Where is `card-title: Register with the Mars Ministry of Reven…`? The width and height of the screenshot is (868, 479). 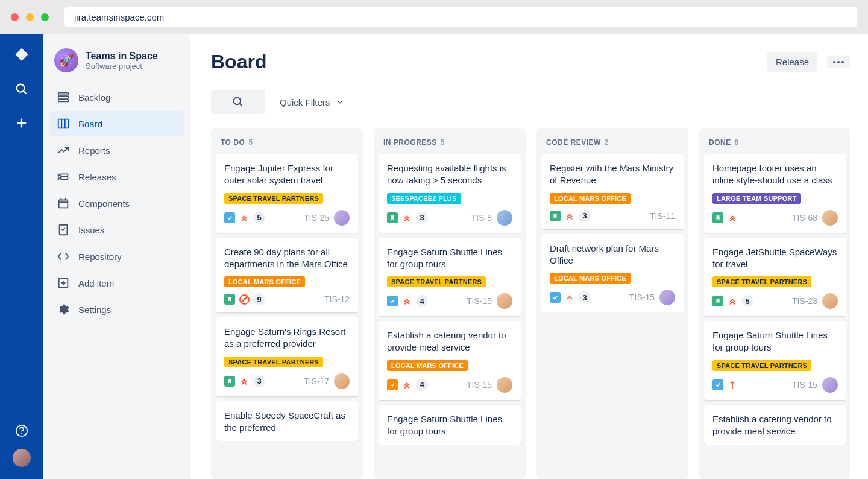
card-title: Register with the Mars Ministry of Reven… is located at coordinates (612, 175).